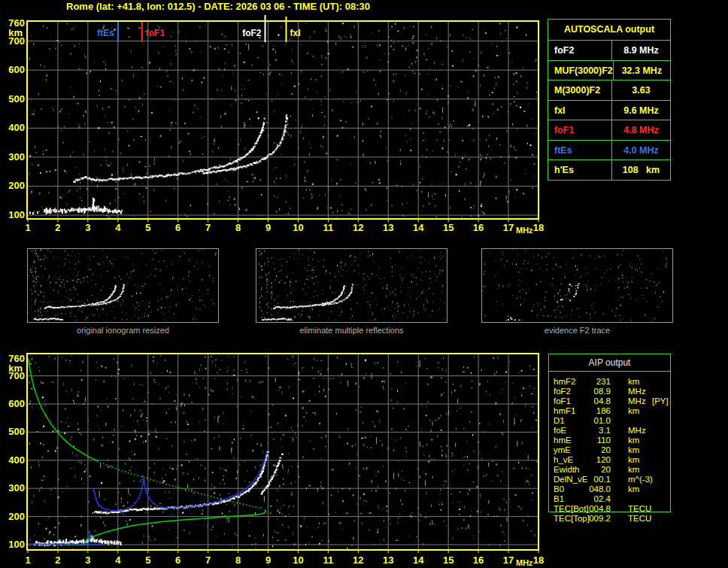  What do you see at coordinates (563, 401) in the screenshot?
I see `aip-row-label: foF1` at bounding box center [563, 401].